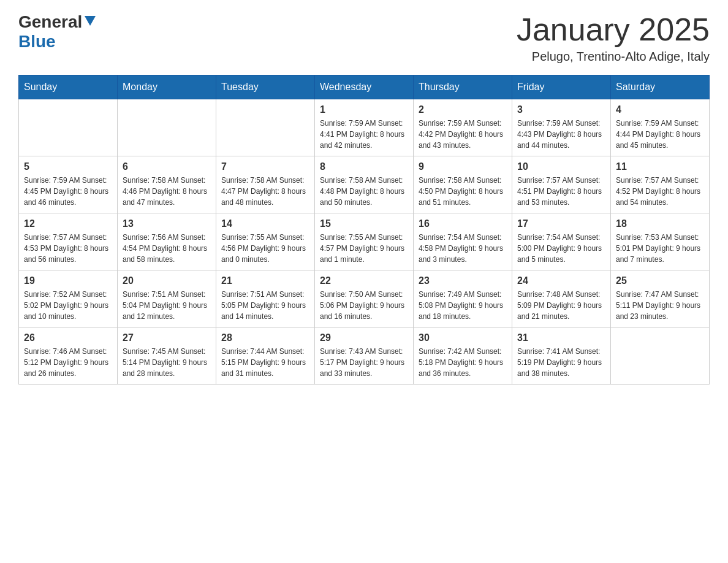  What do you see at coordinates (660, 167) in the screenshot?
I see `day-number: 11` at bounding box center [660, 167].